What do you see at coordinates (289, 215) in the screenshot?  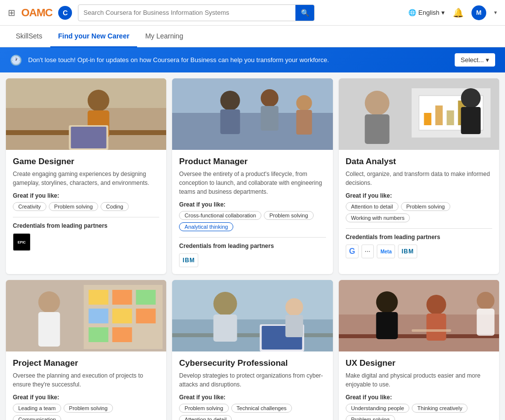 I see `tag-problem-solving-pm: Problem solving` at bounding box center [289, 215].